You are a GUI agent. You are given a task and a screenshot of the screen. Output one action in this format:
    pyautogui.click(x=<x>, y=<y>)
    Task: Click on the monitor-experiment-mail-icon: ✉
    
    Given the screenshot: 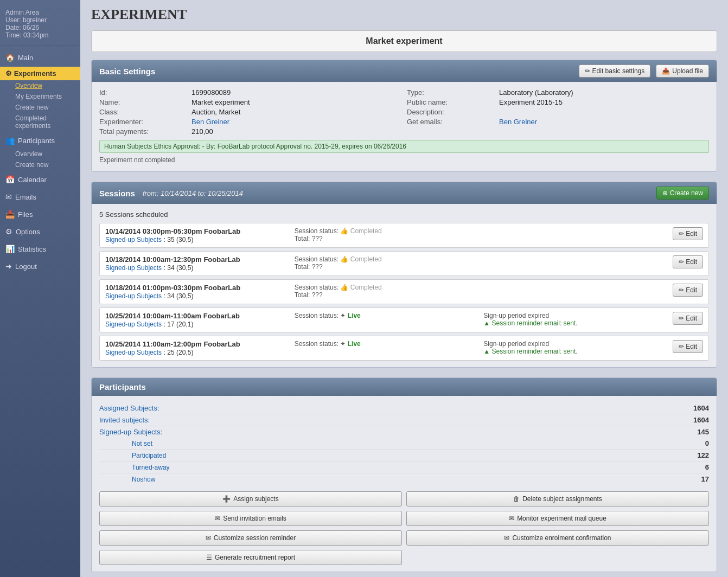 What is the action you would take?
    pyautogui.click(x=512, y=518)
    